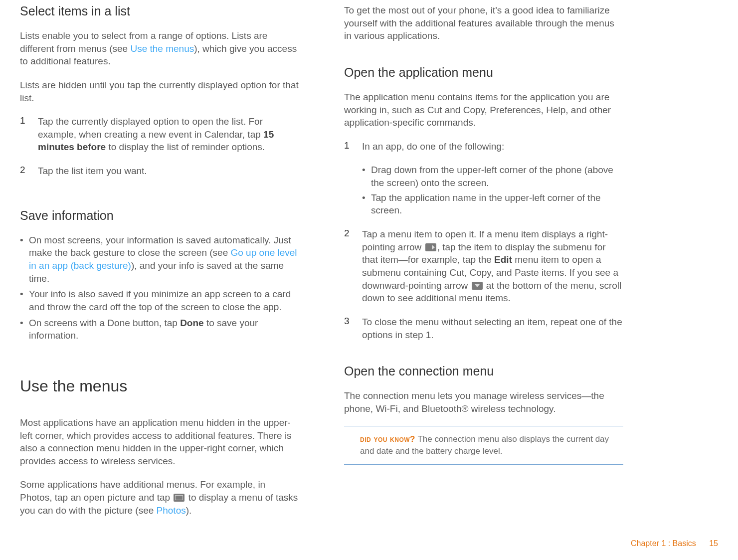 This screenshot has height=560, width=738. What do you see at coordinates (160, 498) in the screenshot?
I see `para: Some applications have additional menus.…` at bounding box center [160, 498].